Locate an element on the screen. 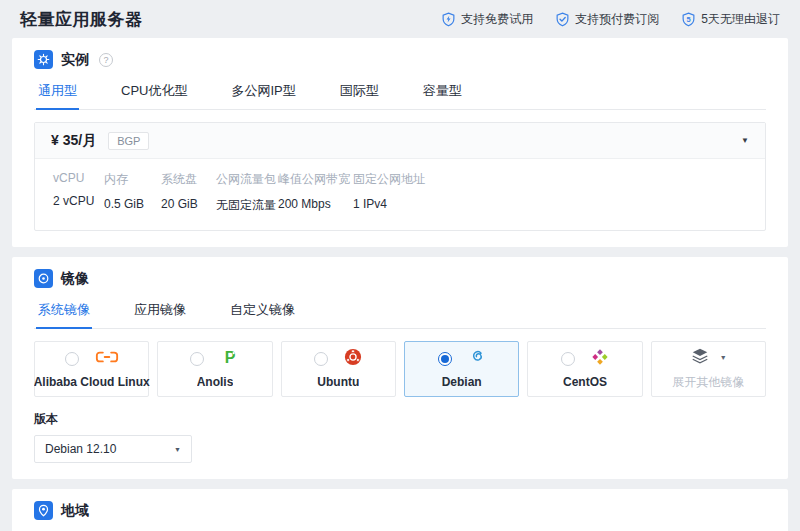 The width and height of the screenshot is (800, 531). header-badges: 支持免费试用 支持预付费订阅 5 5天无理由退订 is located at coordinates (610, 20).